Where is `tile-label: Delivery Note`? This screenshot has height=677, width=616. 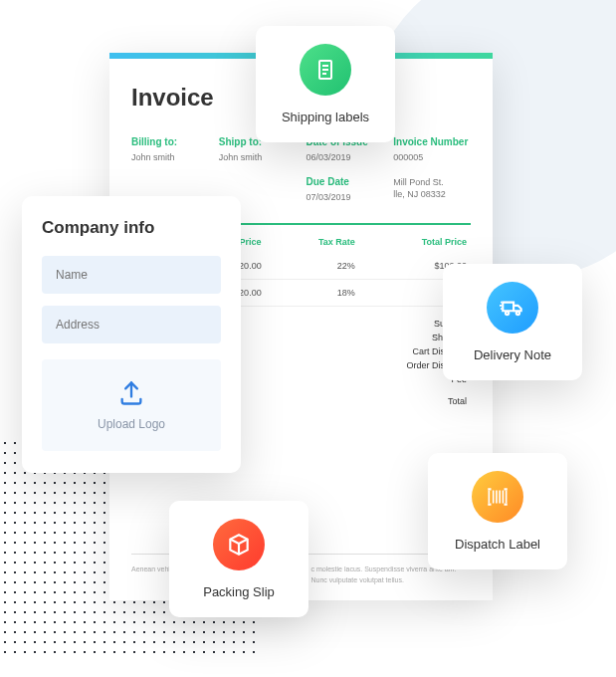 tile-label: Delivery Note is located at coordinates (513, 354).